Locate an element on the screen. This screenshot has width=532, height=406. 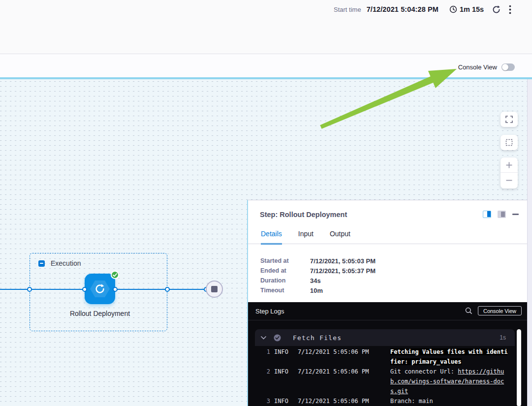
port-node-in is located at coordinates (85, 289).